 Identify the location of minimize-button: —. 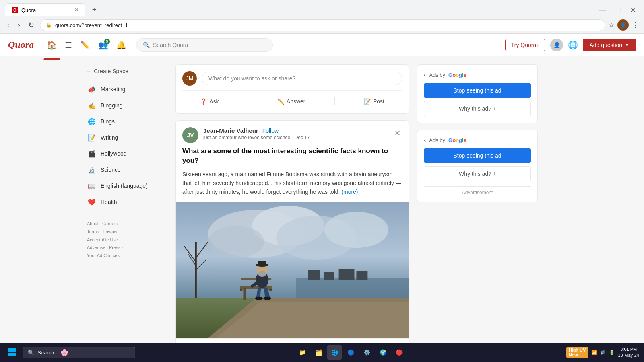
(603, 10).